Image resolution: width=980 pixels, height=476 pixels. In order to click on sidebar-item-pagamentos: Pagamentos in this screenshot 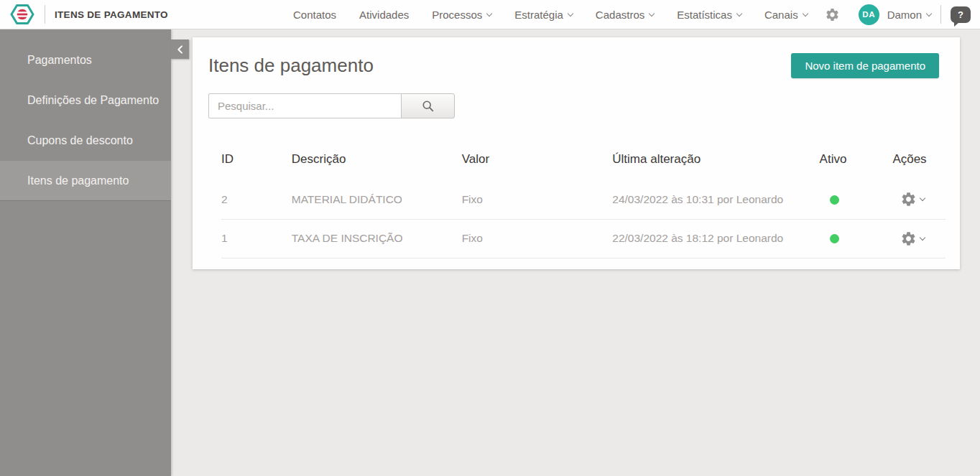, I will do `click(85, 60)`.